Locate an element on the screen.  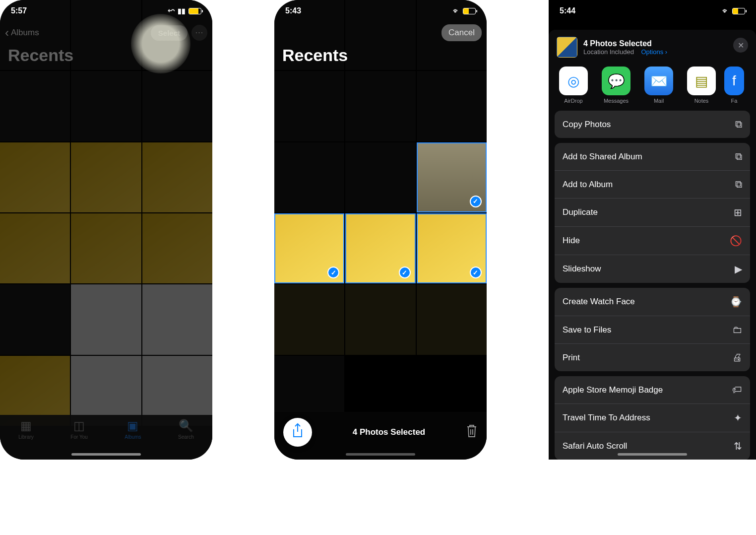
share-target-messages: 💬 Messages is located at coordinates (616, 85).